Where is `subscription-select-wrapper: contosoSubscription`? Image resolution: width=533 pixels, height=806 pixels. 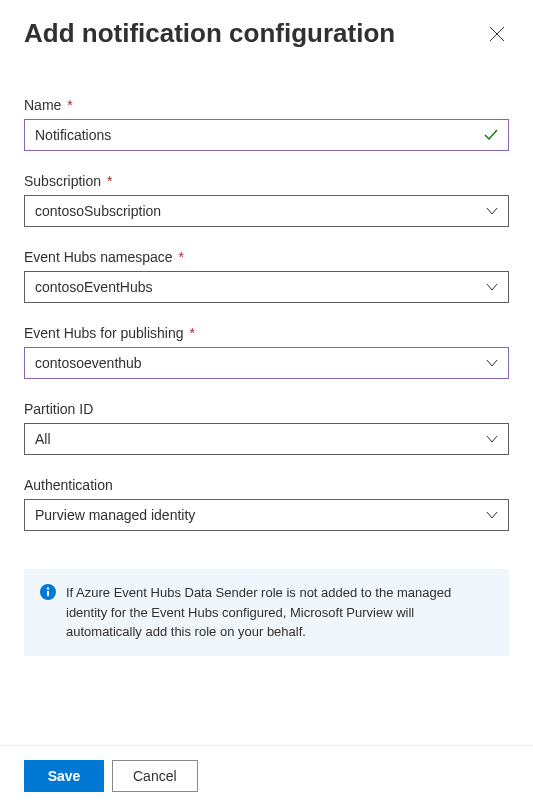
subscription-select-wrapper: contosoSubscription is located at coordinates (266, 211).